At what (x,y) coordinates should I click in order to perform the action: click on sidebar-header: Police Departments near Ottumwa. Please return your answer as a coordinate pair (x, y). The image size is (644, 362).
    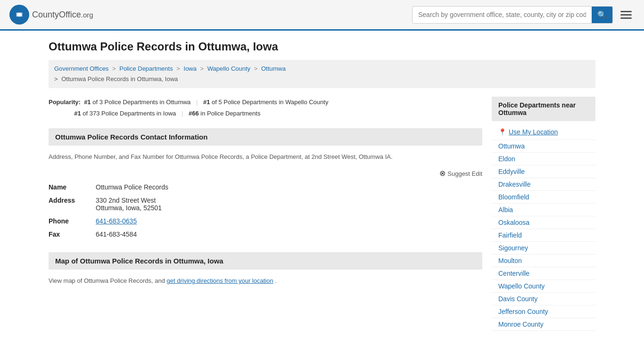
    Looking at the image, I should click on (544, 109).